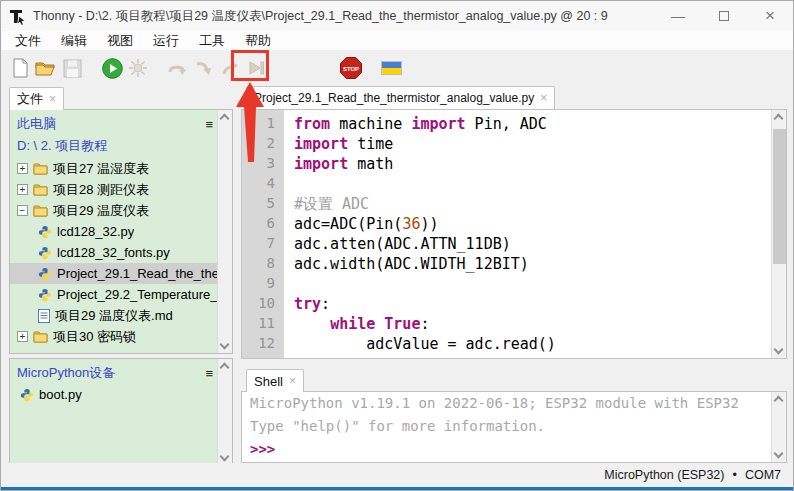  What do you see at coordinates (268, 382) in the screenshot?
I see `tab-shell-label: Shell` at bounding box center [268, 382].